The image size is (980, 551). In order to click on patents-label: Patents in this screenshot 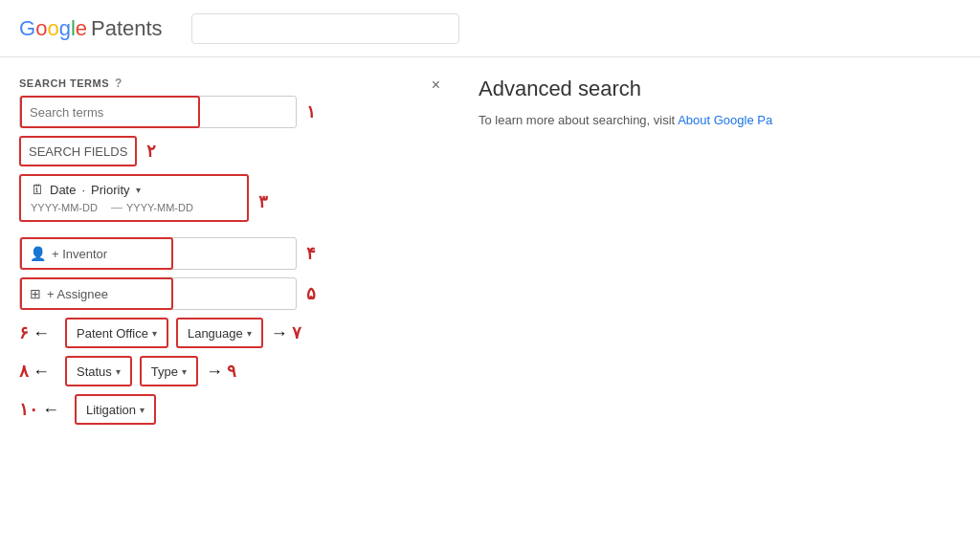, I will do `click(126, 29)`.